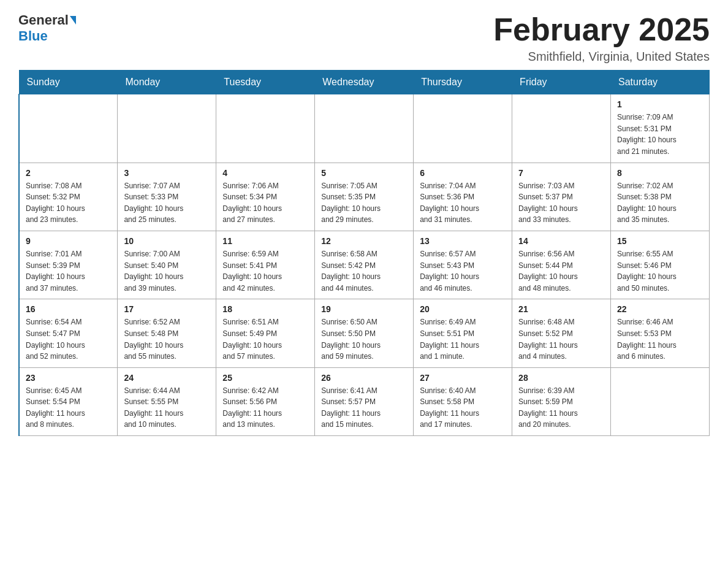 The height and width of the screenshot is (563, 728). What do you see at coordinates (660, 173) in the screenshot?
I see `day-number: 8` at bounding box center [660, 173].